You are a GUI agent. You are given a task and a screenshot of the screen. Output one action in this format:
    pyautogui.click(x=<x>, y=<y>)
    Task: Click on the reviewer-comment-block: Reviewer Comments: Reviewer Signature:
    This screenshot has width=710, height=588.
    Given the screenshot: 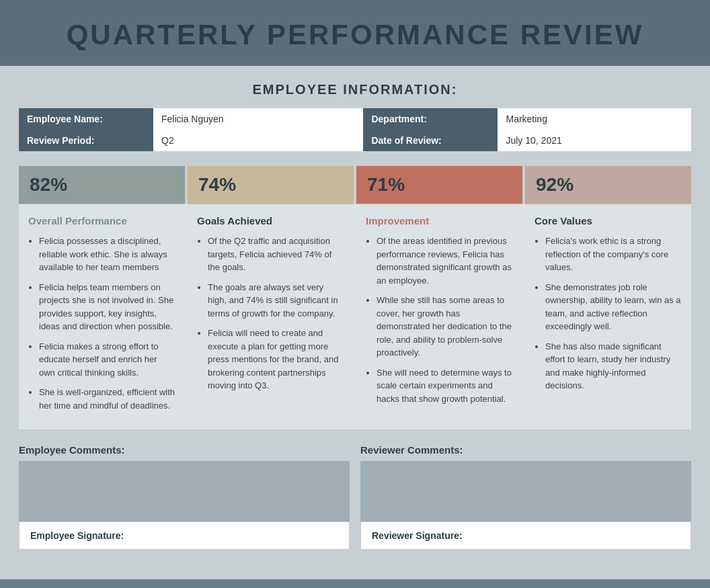 What is the action you would take?
    pyautogui.click(x=526, y=497)
    